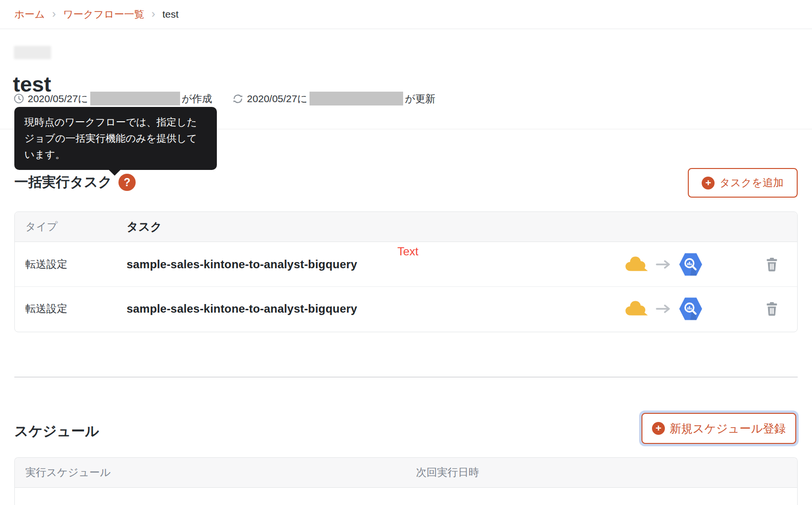 This screenshot has height=505, width=812. I want to click on updated-suffix: が更新, so click(420, 99).